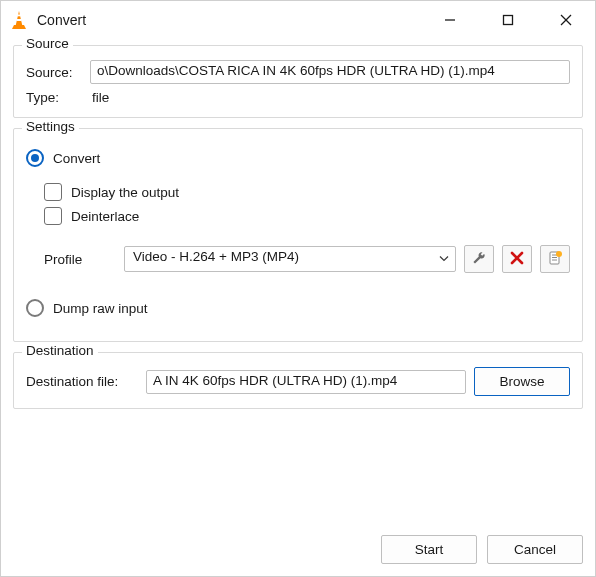 Image resolution: width=596 pixels, height=577 pixels. I want to click on maximize-button, so click(508, 20).